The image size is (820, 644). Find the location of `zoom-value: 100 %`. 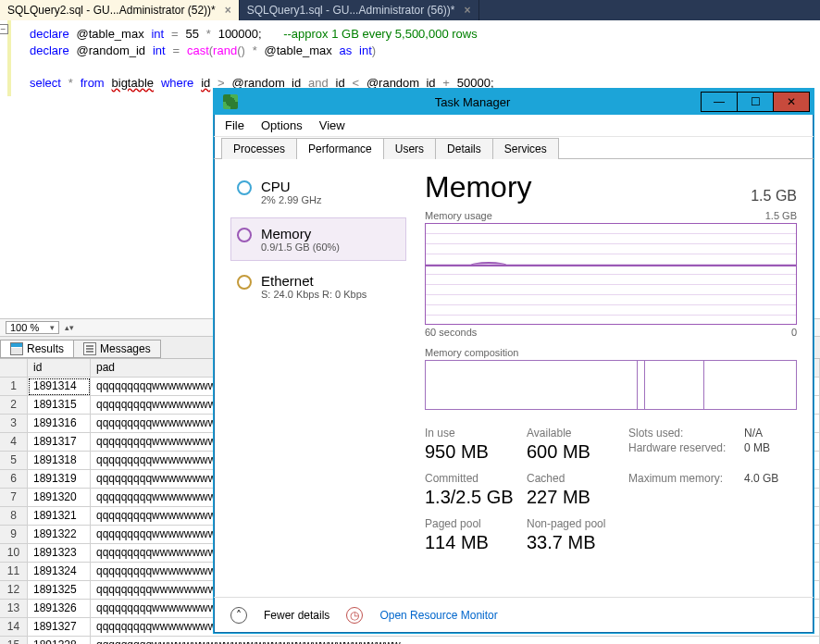

zoom-value: 100 % is located at coordinates (24, 328).